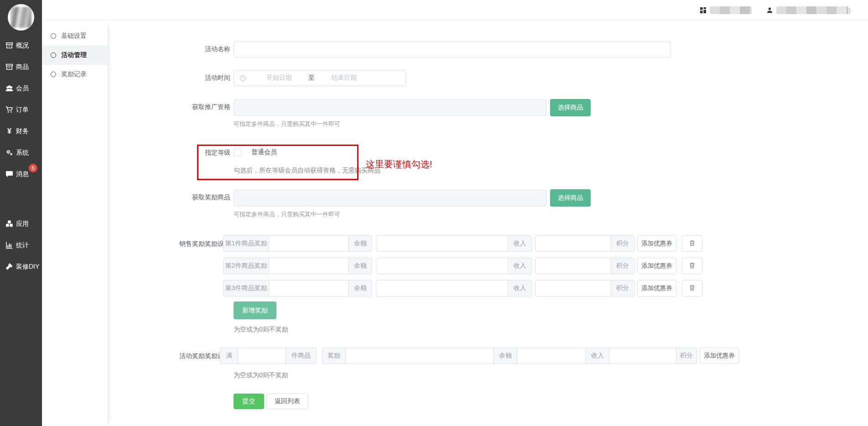  I want to click on stats-chart-icon, so click(9, 245).